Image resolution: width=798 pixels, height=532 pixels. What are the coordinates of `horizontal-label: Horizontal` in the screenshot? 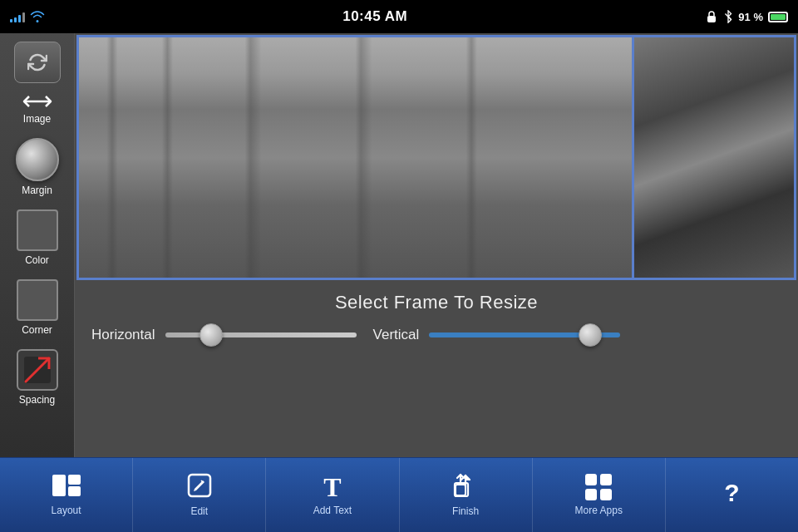 It's located at (123, 335).